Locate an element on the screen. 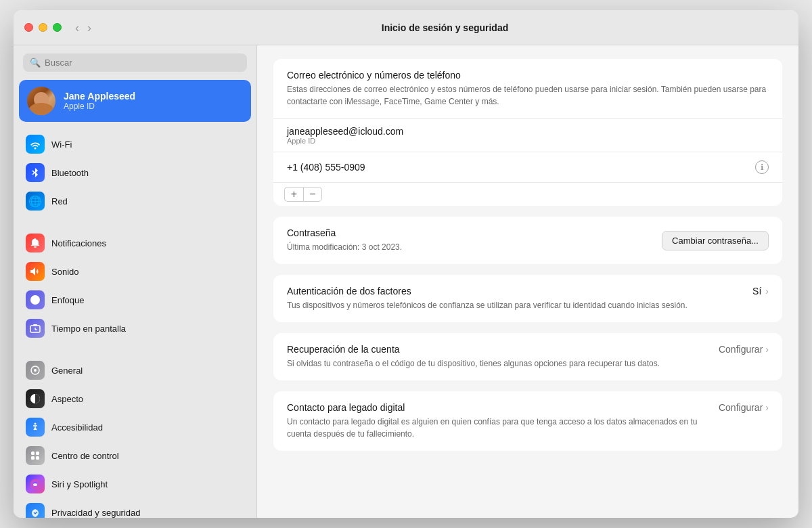 Image resolution: width=812 pixels, height=528 pixels. password-card: Contraseña Última modificación: 3 oct 20… is located at coordinates (528, 240).